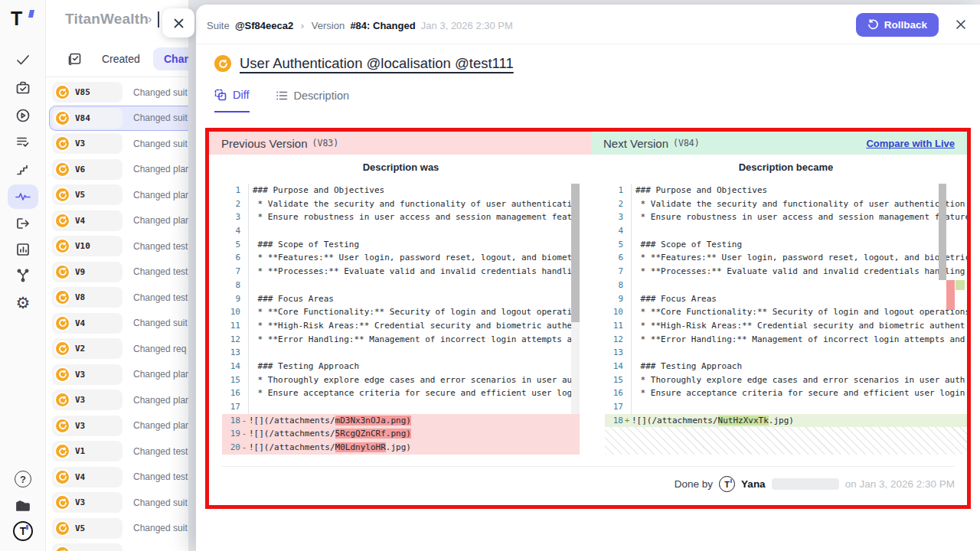 The width and height of the screenshot is (980, 551). Describe the element at coordinates (312, 101) in the screenshot. I see `tab-description: Description` at that location.